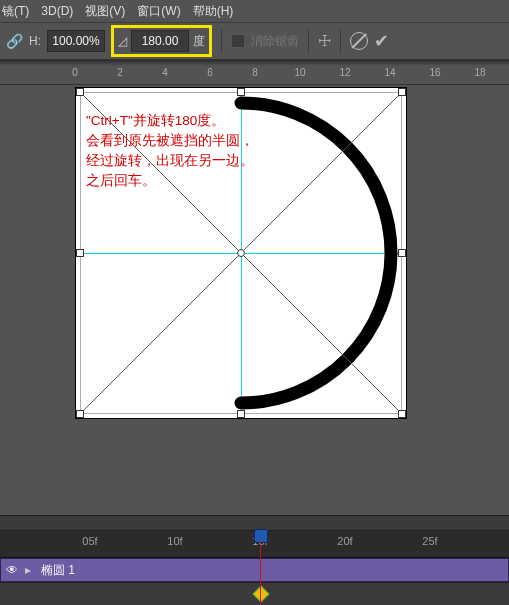 This screenshot has width=509, height=605. Describe the element at coordinates (254, 570) in the screenshot. I see `layer-row: 👁 ▸ 椭圆 1` at that location.